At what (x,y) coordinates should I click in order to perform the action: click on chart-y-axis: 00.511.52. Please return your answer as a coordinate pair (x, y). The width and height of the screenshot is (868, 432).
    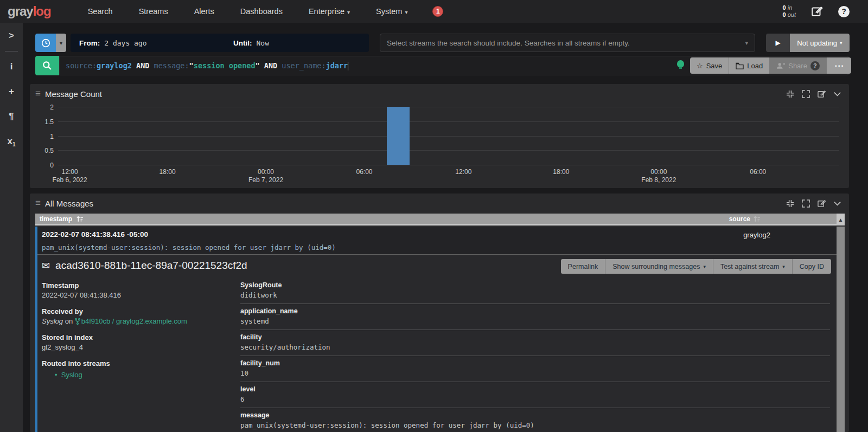
    Looking at the image, I should click on (42, 137).